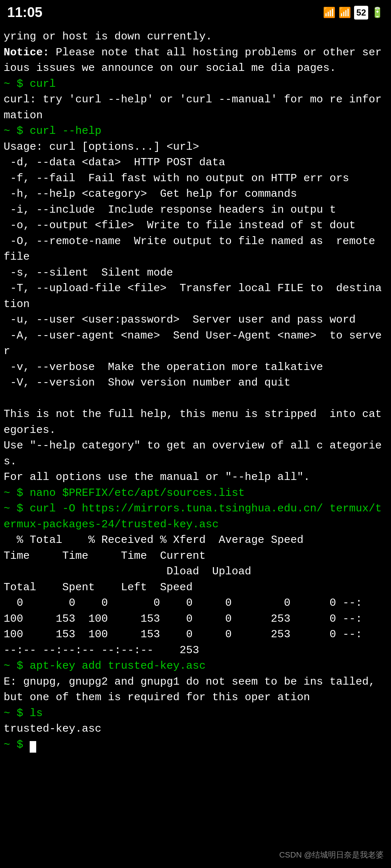 The width and height of the screenshot is (391, 868). What do you see at coordinates (329, 12) in the screenshot?
I see `wifi-icon: 📶` at bounding box center [329, 12].